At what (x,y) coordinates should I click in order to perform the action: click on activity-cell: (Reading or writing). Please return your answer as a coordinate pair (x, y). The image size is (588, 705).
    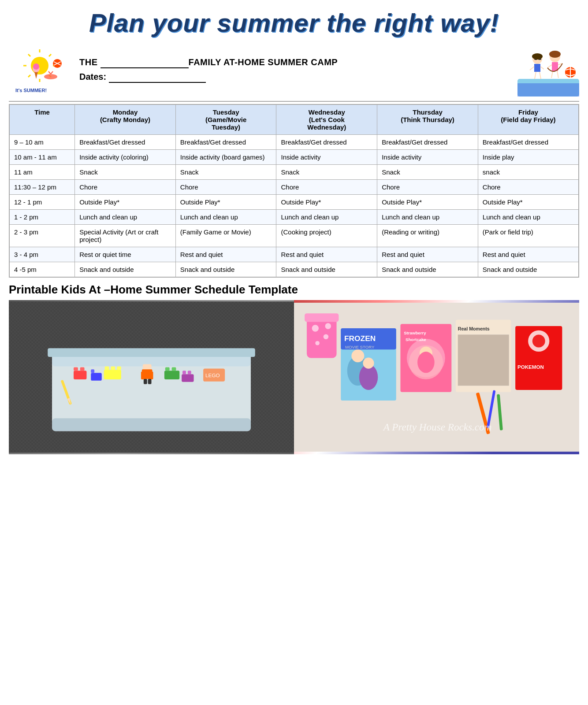
    Looking at the image, I should click on (428, 235).